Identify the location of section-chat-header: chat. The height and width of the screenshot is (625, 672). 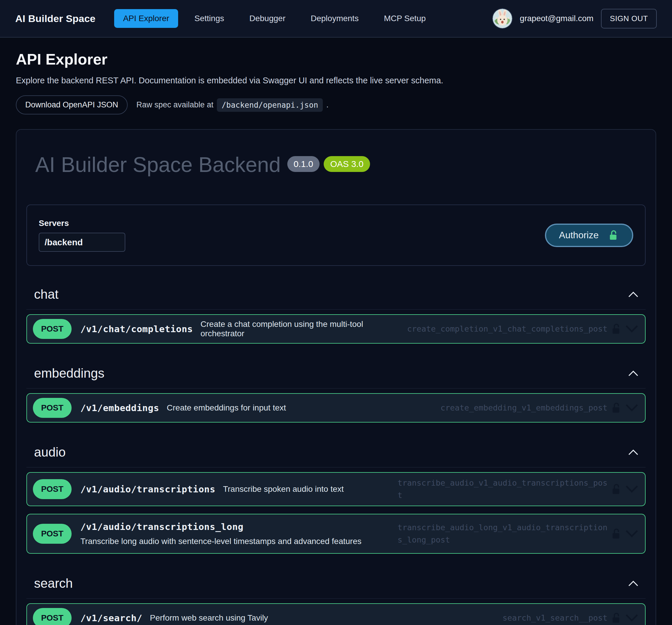
(336, 294).